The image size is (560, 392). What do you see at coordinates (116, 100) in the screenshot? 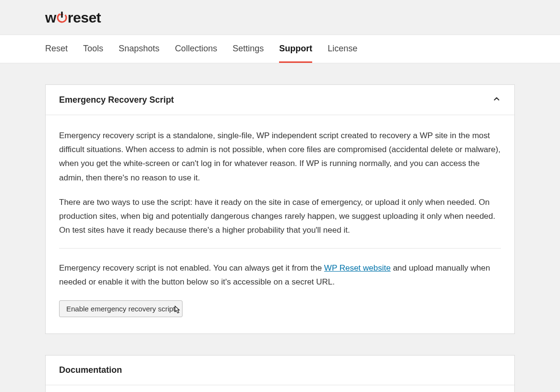
I see `panel-title: Emergency Recovery Script` at bounding box center [116, 100].